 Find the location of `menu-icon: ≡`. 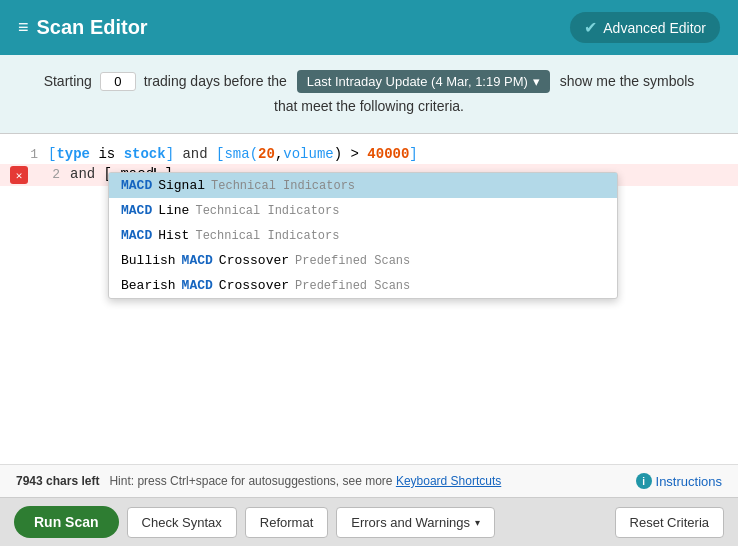

menu-icon: ≡ is located at coordinates (24, 28).